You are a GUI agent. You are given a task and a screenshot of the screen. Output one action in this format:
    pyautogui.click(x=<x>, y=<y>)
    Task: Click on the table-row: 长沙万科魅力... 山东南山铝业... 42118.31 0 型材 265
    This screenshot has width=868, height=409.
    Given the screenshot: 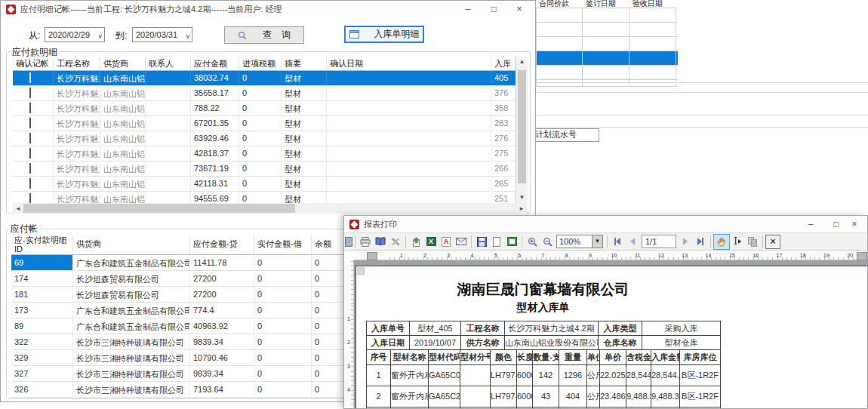 What is the action you would take?
    pyautogui.click(x=264, y=184)
    